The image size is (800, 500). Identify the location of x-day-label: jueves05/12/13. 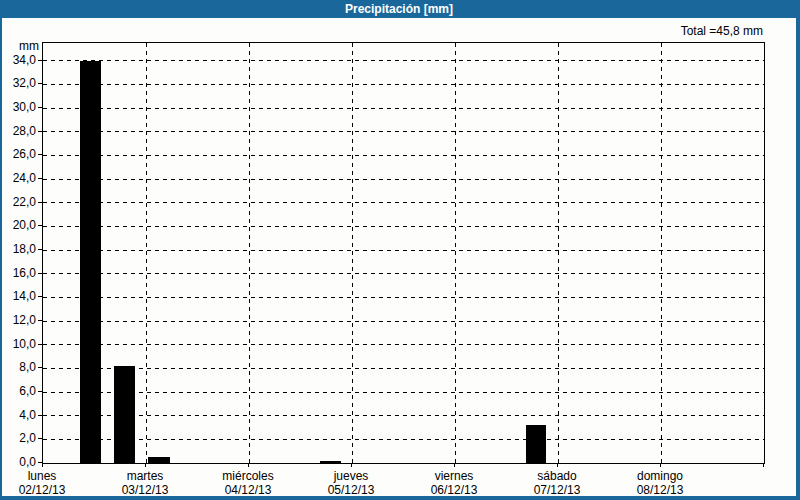
(351, 483).